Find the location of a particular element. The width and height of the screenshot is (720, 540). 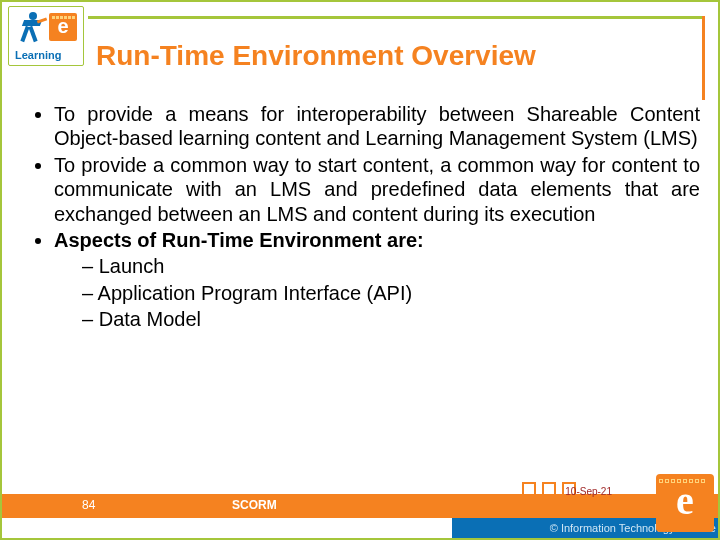

sub-bullet-data-model: Data Model is located at coordinates (391, 319).